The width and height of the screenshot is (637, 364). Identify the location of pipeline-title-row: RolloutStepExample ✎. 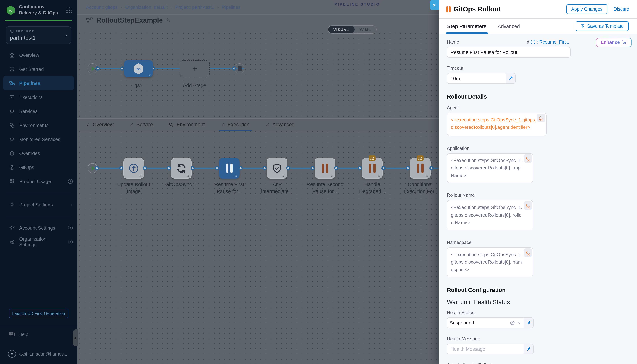
(128, 20).